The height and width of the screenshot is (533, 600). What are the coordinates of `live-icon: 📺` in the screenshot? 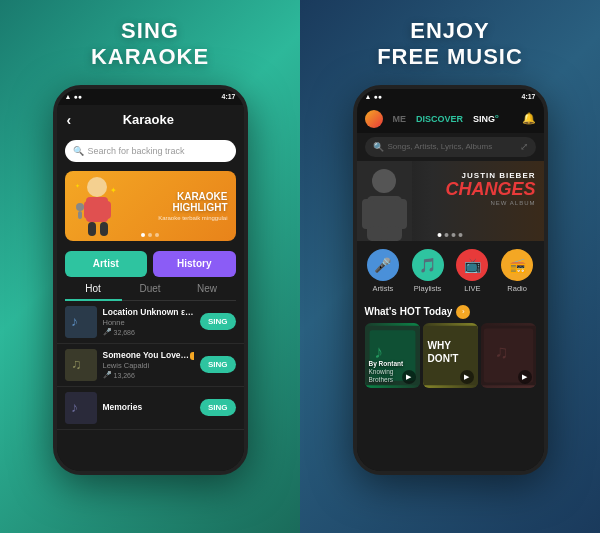 It's located at (472, 265).